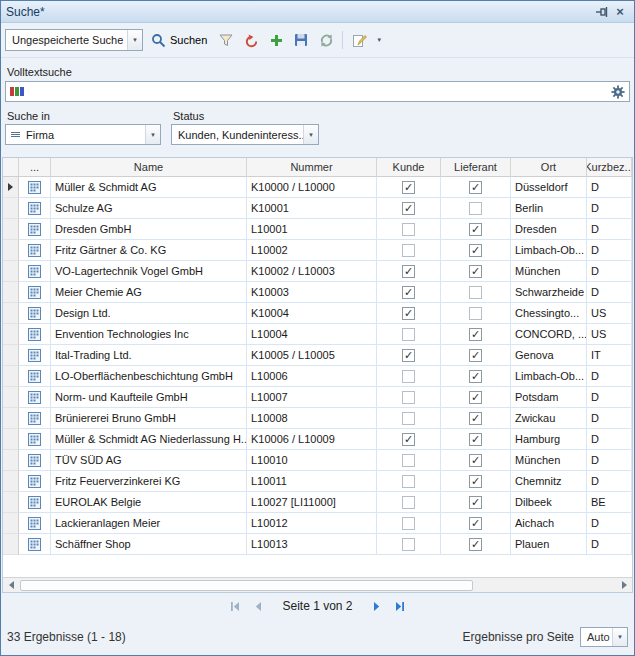 This screenshot has height=656, width=635. I want to click on table-row: VO-Lagertechnik Vogel GmbHK10002 / L1000…, so click(318, 272).